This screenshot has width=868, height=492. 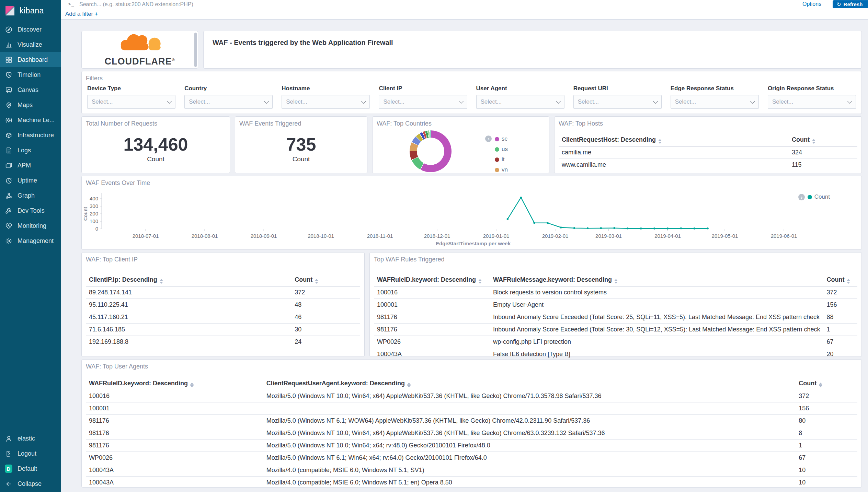 What do you see at coordinates (29, 75) in the screenshot?
I see `sidebar-item-label: Timelion` at bounding box center [29, 75].